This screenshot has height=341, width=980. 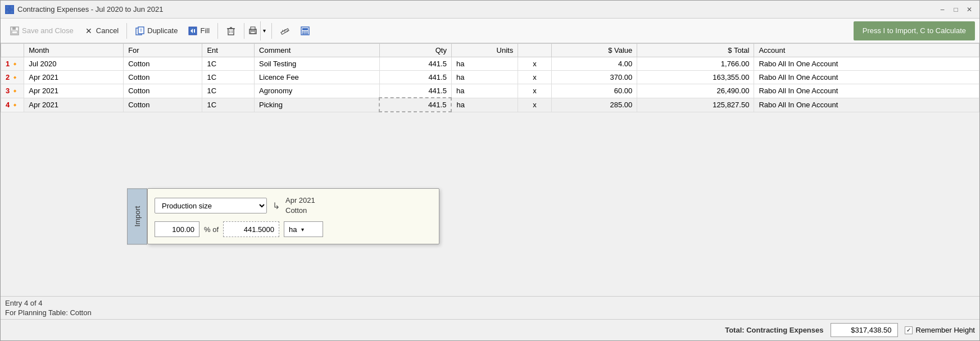 I want to click on cell-account-2: Rabo All In One Account, so click(x=866, y=78).